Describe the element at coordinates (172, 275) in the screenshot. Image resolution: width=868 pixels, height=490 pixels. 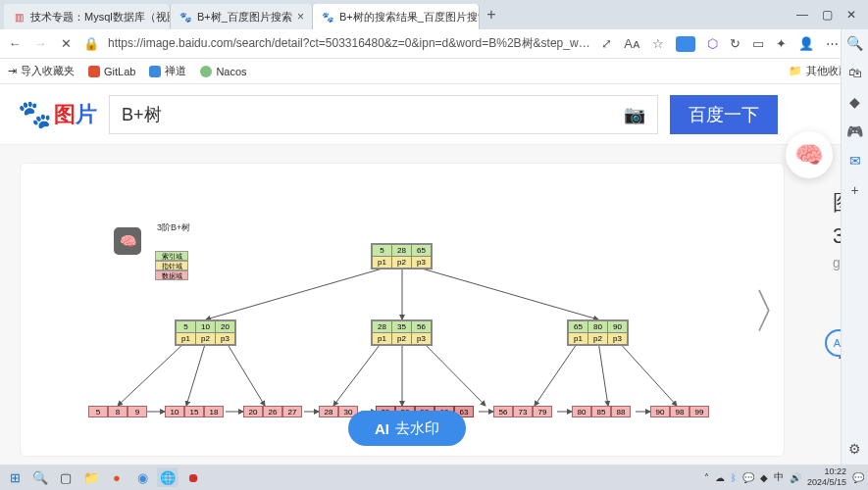
I see `legend-data: 数据域` at that location.